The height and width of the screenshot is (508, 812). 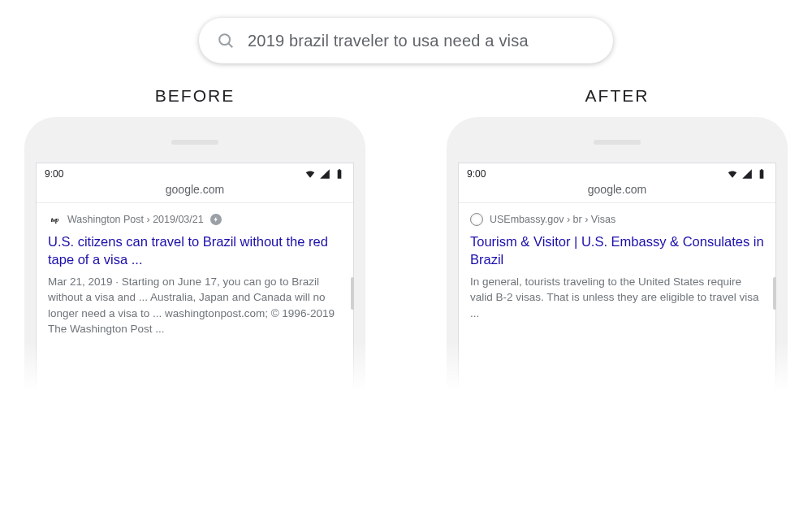 What do you see at coordinates (617, 219) in the screenshot?
I see `result-breadcrumb: USEmbassy.gov › br › Visas` at bounding box center [617, 219].